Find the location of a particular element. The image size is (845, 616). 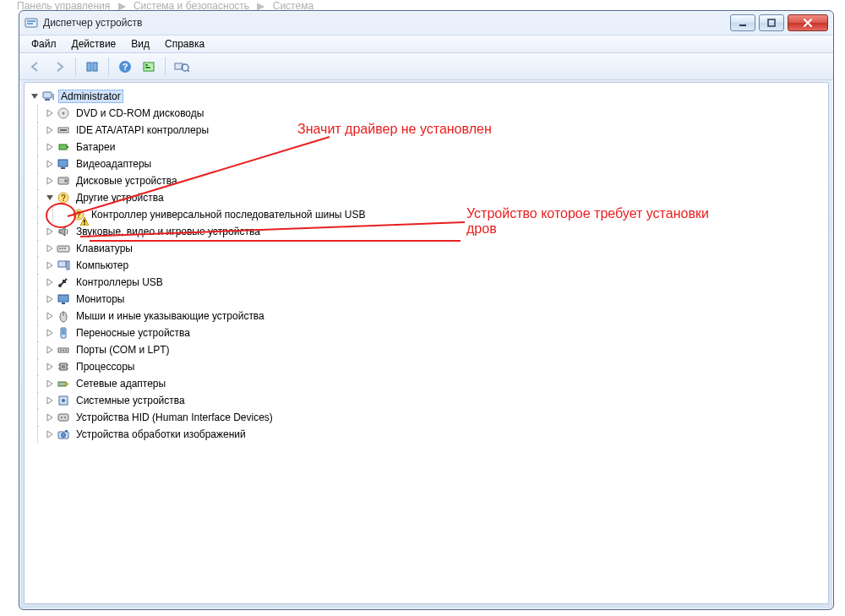

tree-item-label: Видеоадаптеры is located at coordinates (113, 164).